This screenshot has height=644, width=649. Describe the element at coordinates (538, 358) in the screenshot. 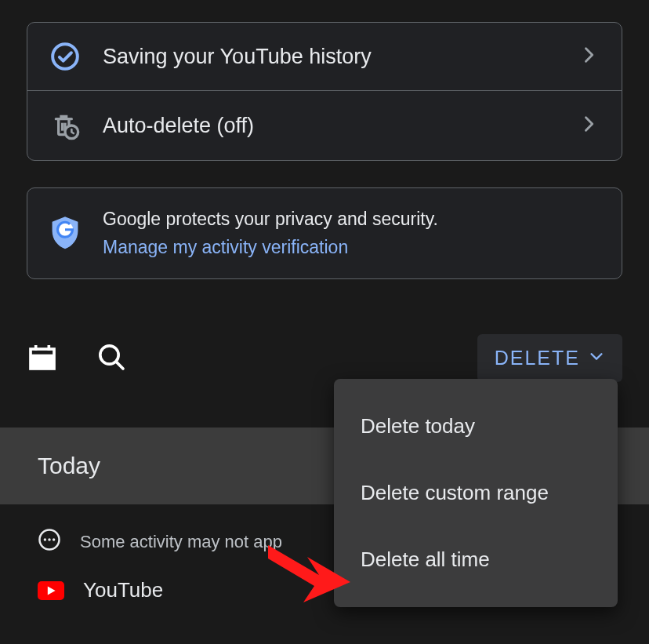

I see `delete-label: DELETE` at that location.